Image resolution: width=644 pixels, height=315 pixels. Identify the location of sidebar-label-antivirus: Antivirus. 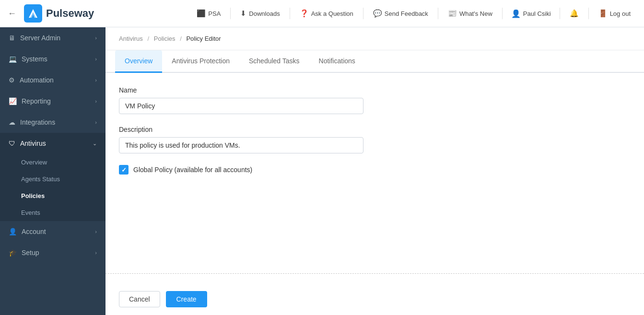
(33, 143).